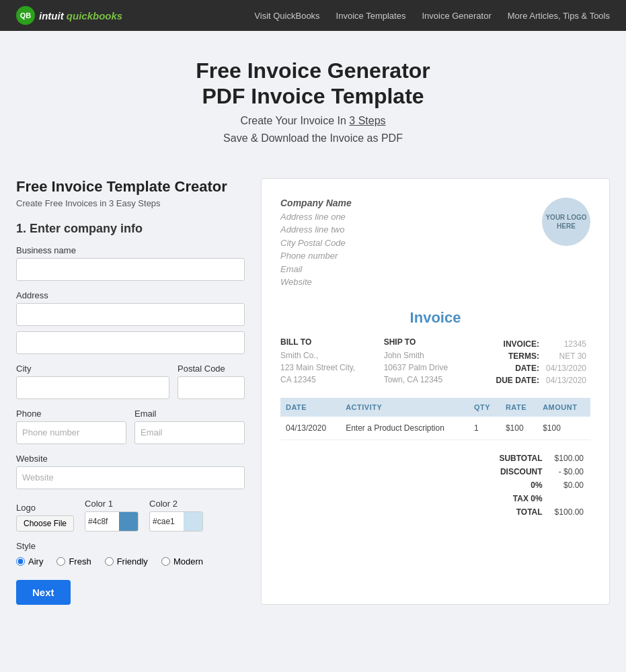 This screenshot has width=626, height=672. What do you see at coordinates (371, 16) in the screenshot?
I see `nav-invoice-templates: Invoice Templates` at bounding box center [371, 16].